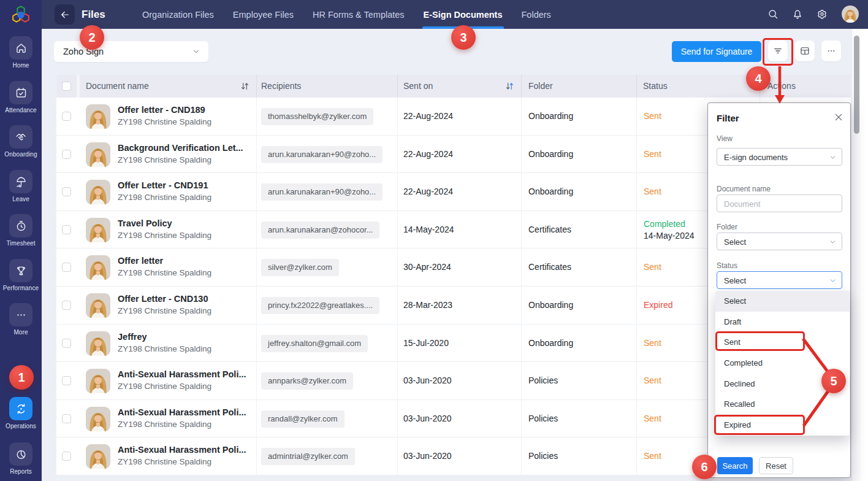 This screenshot has width=868, height=481. I want to click on zoho-sign-dropdown: Zoho Sign, so click(131, 52).